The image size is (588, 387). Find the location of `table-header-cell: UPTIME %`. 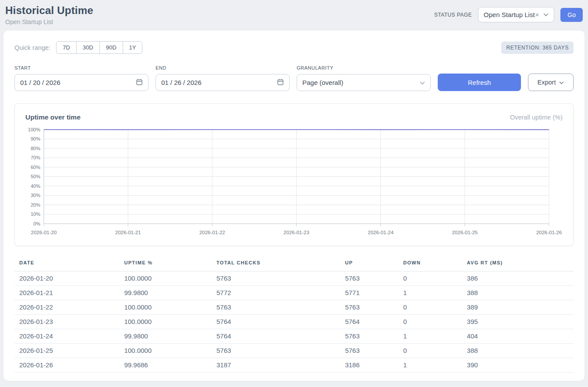

table-header-cell: UPTIME % is located at coordinates (166, 264).